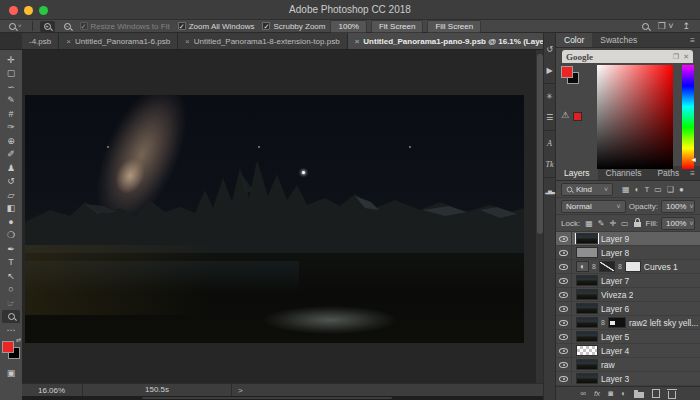 This screenshot has height=400, width=700. Describe the element at coordinates (11, 276) in the screenshot. I see `path-selection-tool: ↖` at that location.